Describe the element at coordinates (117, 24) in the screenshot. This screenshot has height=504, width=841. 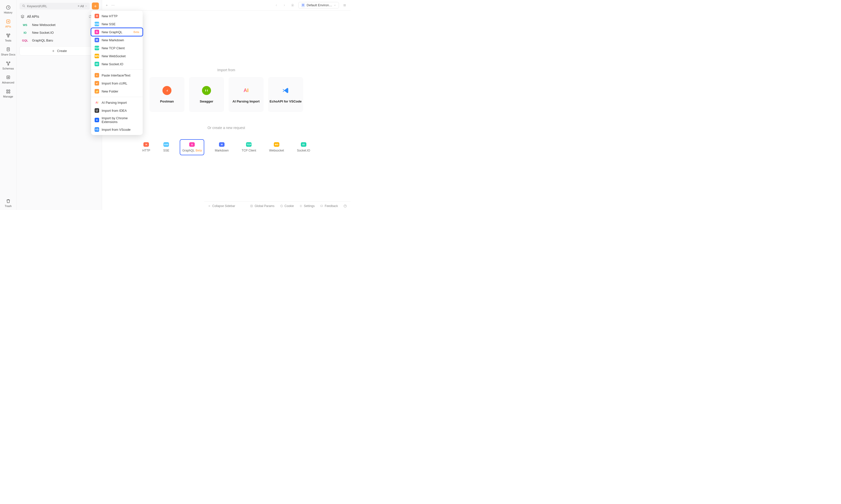
I see `menu-item: SSENew SSE` at that location.